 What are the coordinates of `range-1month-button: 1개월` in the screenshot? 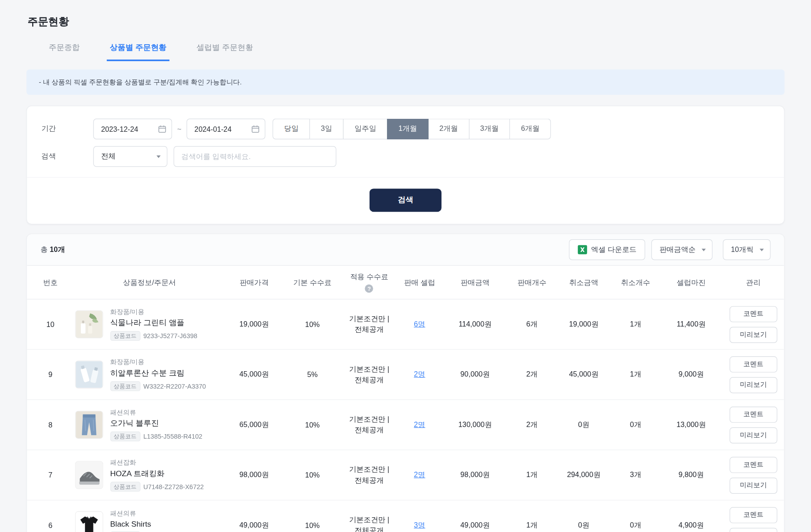 It's located at (408, 129).